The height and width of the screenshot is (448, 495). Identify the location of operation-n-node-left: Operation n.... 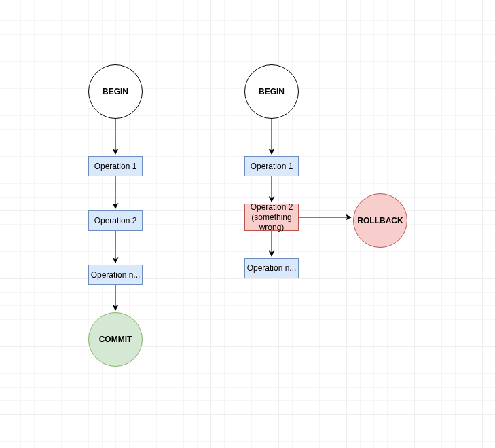
(115, 275).